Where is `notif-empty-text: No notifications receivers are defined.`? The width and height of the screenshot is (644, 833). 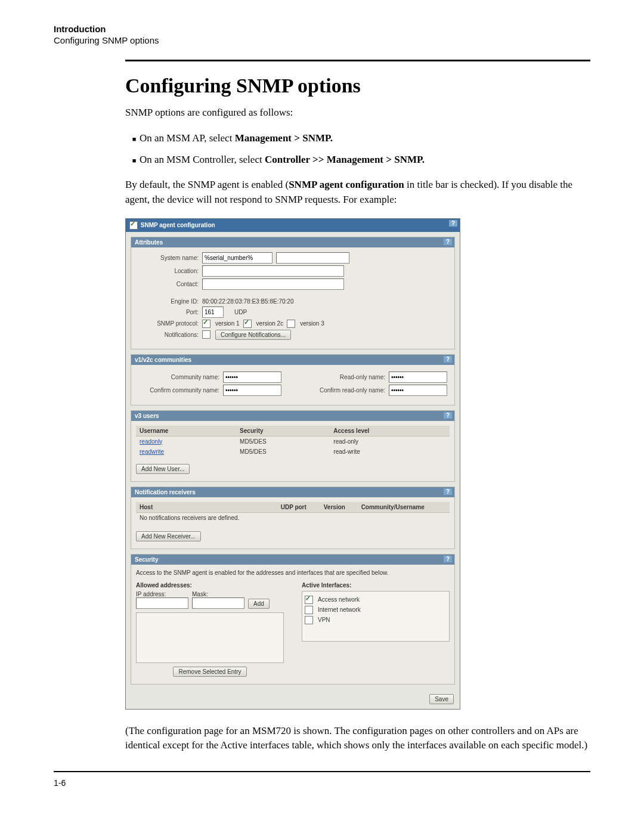 notif-empty-text: No notifications receivers are defined. is located at coordinates (293, 518).